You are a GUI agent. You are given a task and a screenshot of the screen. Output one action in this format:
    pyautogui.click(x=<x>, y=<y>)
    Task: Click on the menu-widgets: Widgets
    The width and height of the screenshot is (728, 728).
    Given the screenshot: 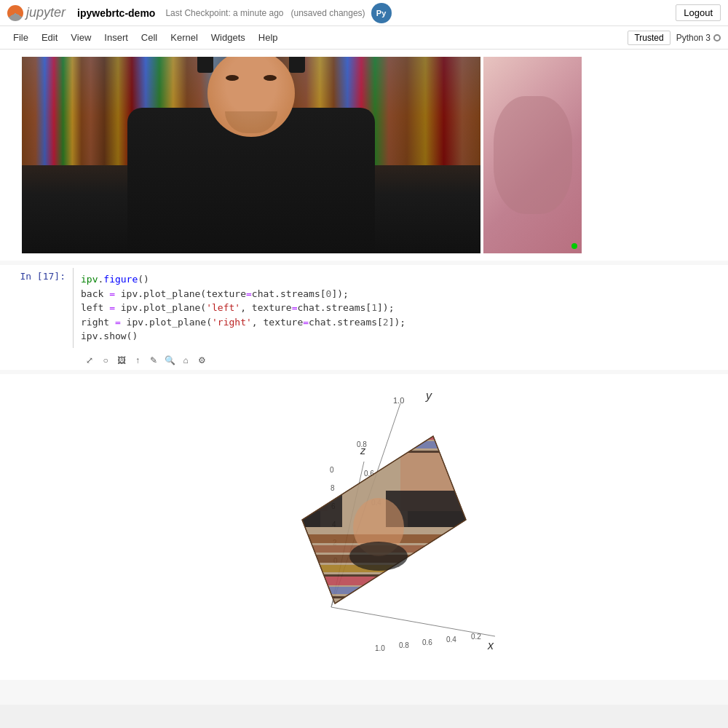 What is the action you would take?
    pyautogui.click(x=229, y=38)
    